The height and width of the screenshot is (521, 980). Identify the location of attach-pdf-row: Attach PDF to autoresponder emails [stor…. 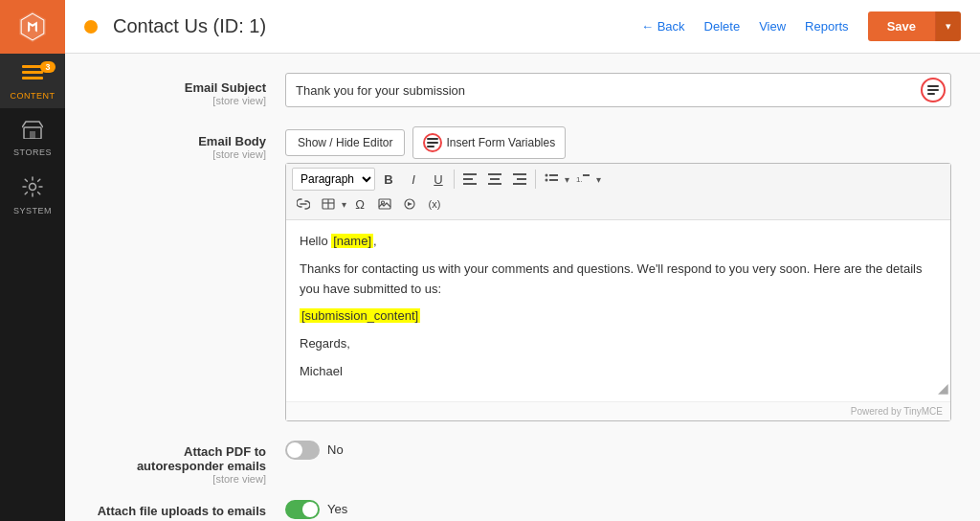
(523, 463).